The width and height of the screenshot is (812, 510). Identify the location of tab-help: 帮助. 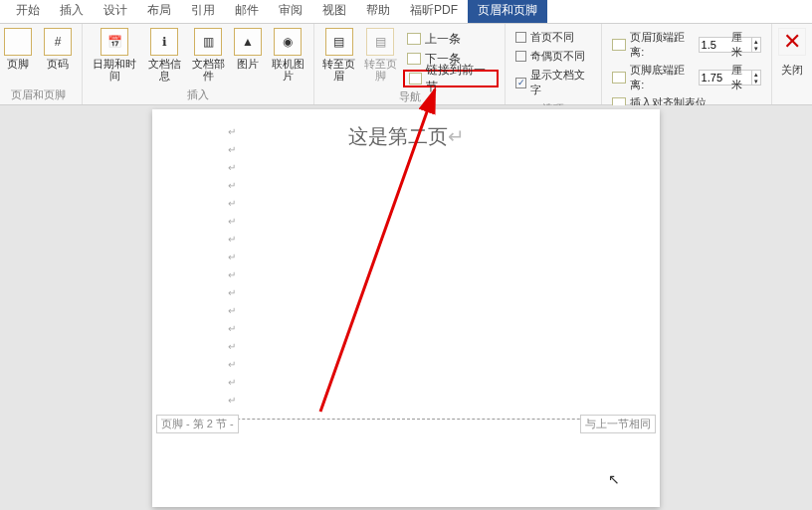
(378, 12).